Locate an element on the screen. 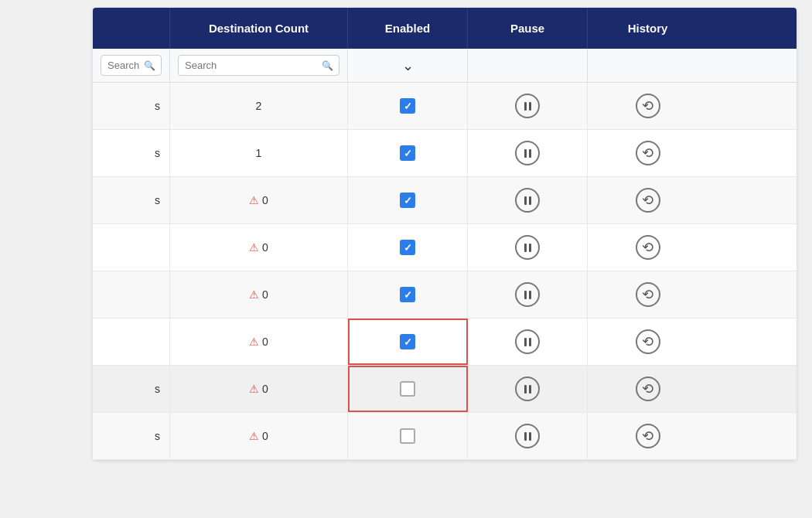  row4-pause is located at coordinates (527, 247).